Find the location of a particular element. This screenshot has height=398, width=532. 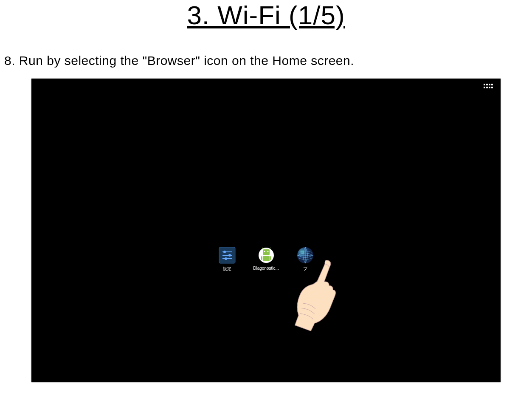

diagnostic-icon is located at coordinates (266, 255).